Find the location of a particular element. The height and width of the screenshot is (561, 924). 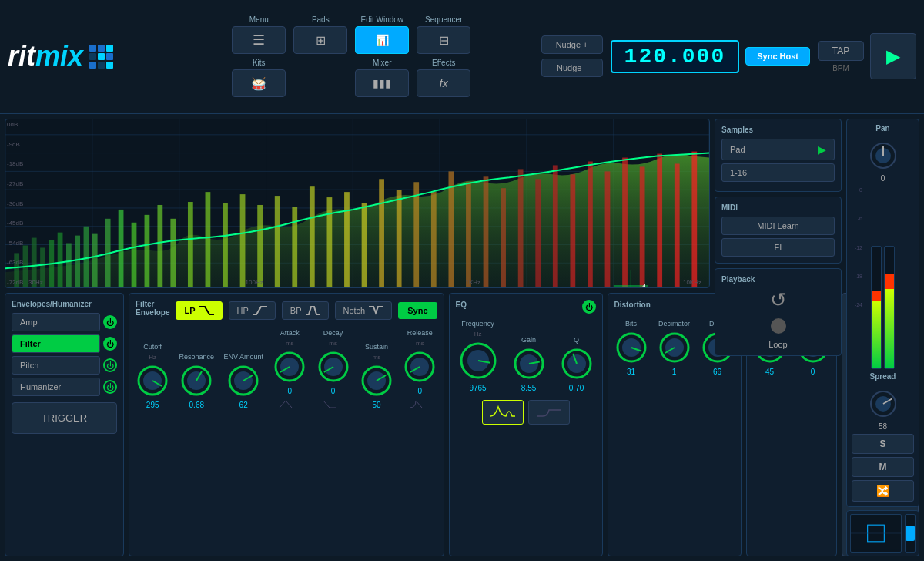

pitch-button: Pitch is located at coordinates (55, 365).